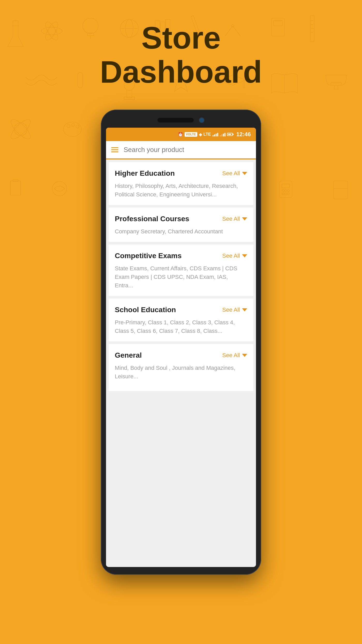  I want to click on chevron-down-icon-school-education, so click(245, 310).